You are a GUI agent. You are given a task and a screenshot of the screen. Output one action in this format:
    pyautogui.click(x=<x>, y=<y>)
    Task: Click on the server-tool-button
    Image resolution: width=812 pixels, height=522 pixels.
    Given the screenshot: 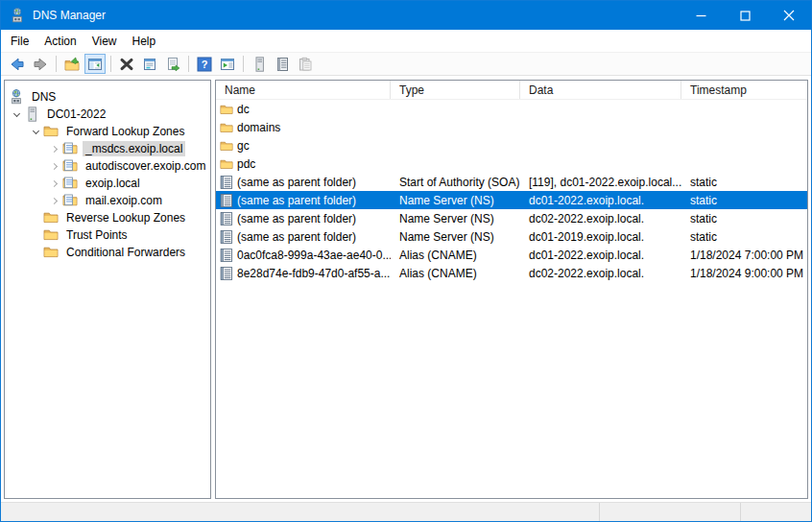 What is the action you would take?
    pyautogui.click(x=259, y=63)
    